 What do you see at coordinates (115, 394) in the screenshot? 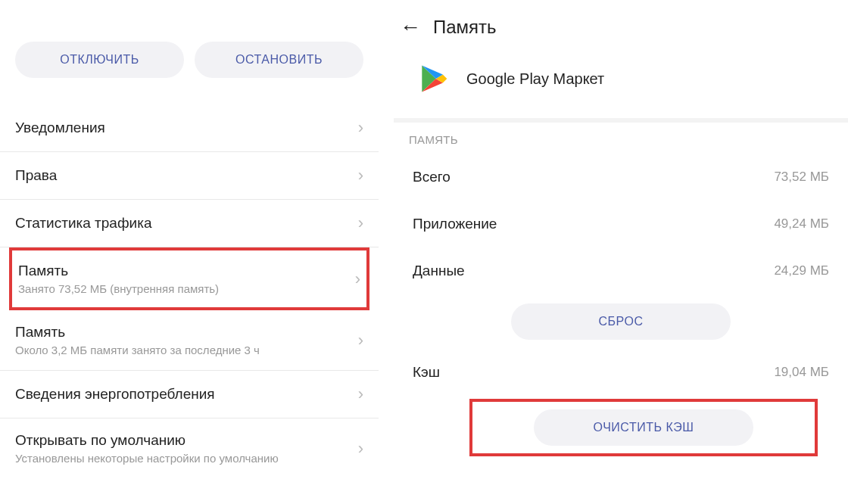
I see `list-item-title: Сведения энергопотребления` at bounding box center [115, 394].